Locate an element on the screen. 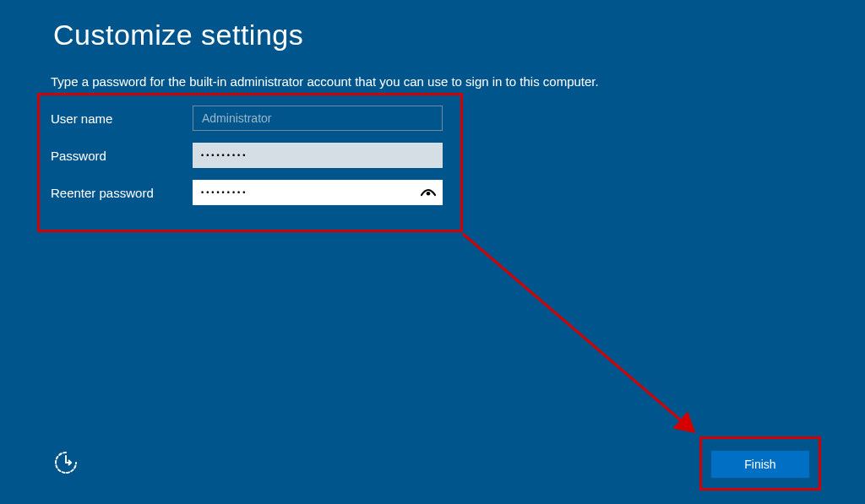  page-title: Customize settings is located at coordinates (178, 35).